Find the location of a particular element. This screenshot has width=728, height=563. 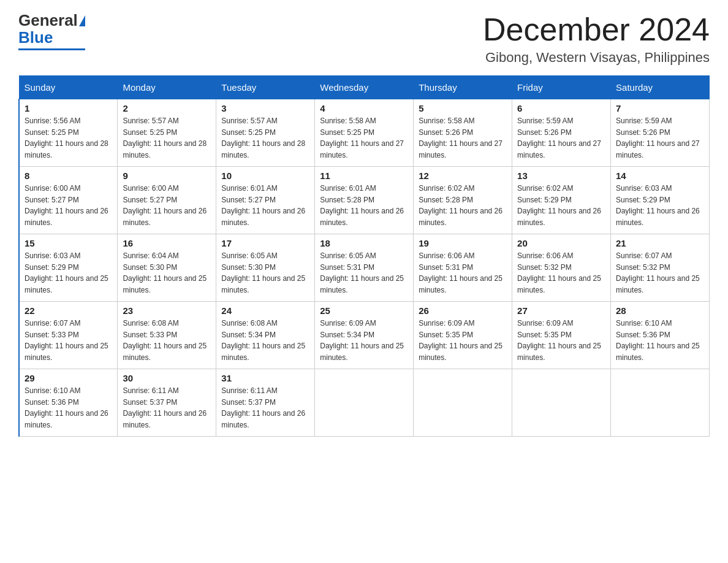

day-number: 22 is located at coordinates (69, 310).